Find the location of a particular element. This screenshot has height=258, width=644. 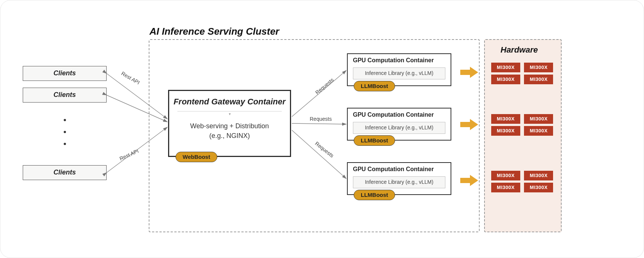

gateway-line2: (e.g., NGINX) is located at coordinates (230, 136).